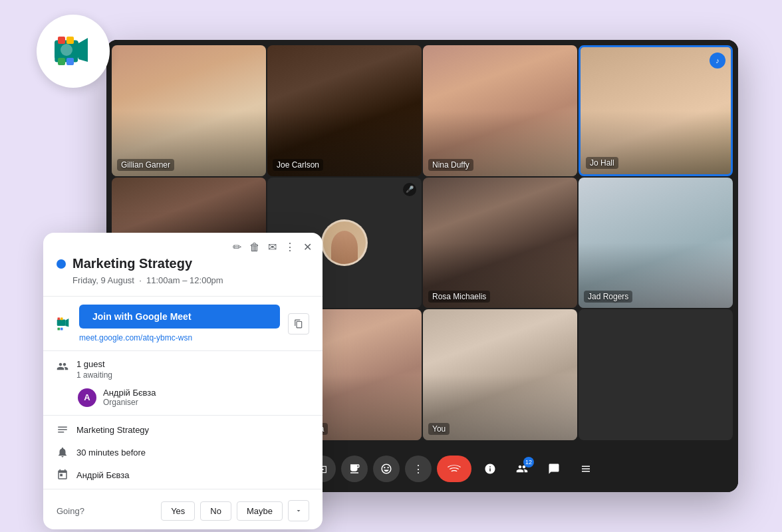  I want to click on calendar-owner-row: Андрій Бєвза, so click(183, 475).